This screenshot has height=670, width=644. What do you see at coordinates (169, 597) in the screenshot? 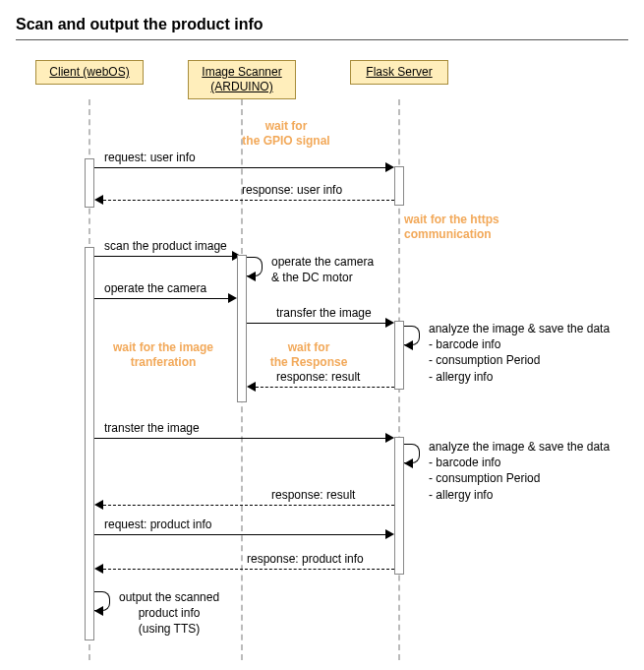
I see `txt: output the scanned` at bounding box center [169, 597].